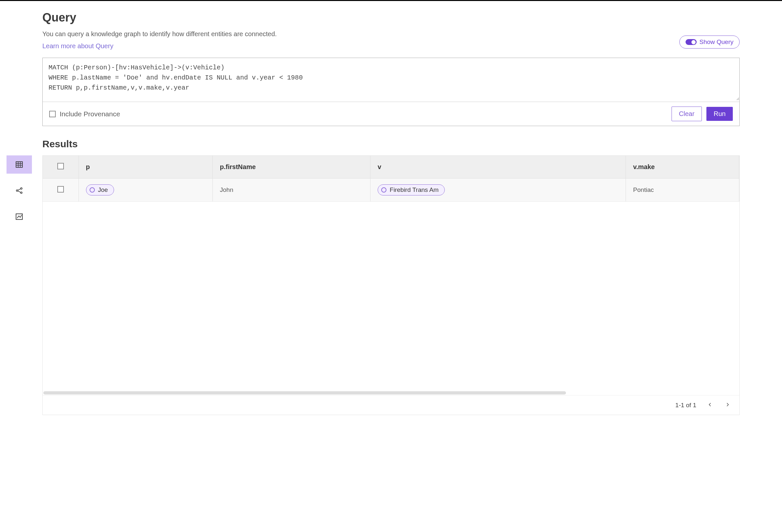  I want to click on include-provenance-checkbox: Include Provenance, so click(85, 114).